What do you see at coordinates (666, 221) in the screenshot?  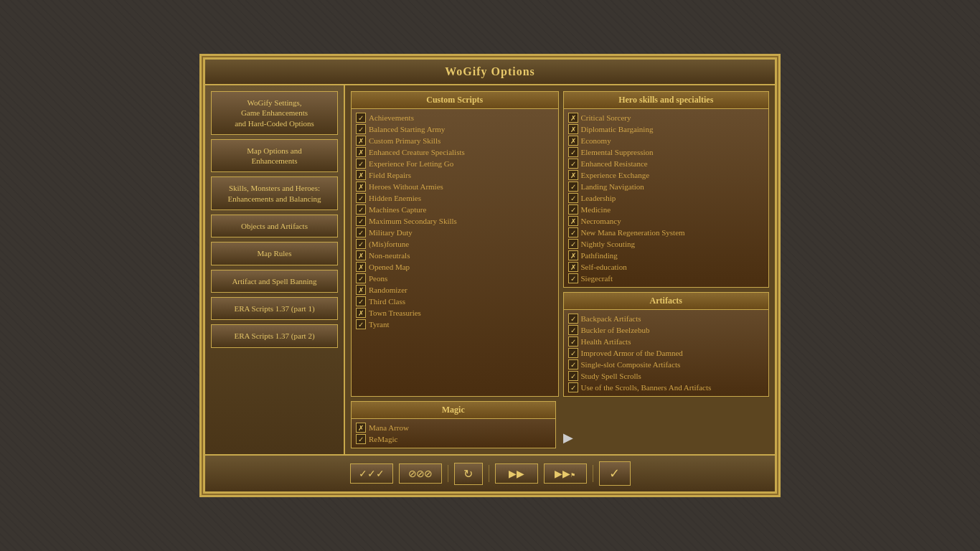 I see `check-item: Necromancy` at bounding box center [666, 221].